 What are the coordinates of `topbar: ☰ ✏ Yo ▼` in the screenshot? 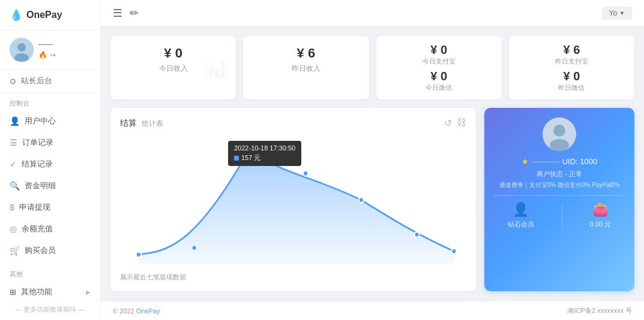 It's located at (372, 13).